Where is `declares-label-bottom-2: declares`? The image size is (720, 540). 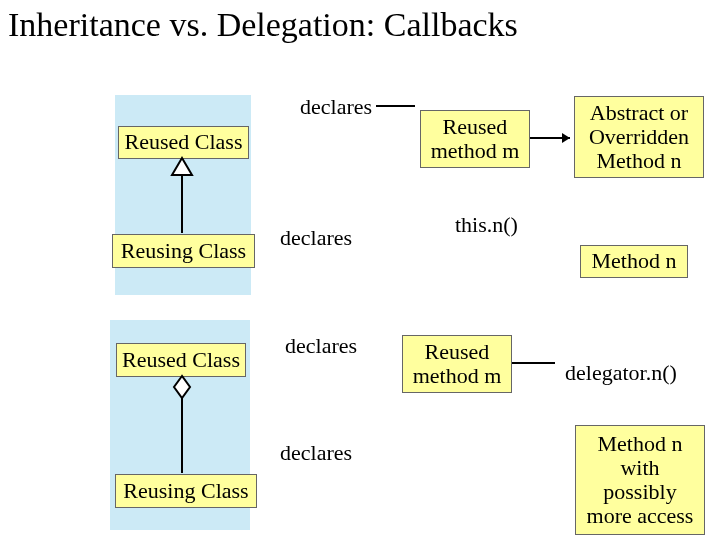
declares-label-bottom-2: declares is located at coordinates (316, 453).